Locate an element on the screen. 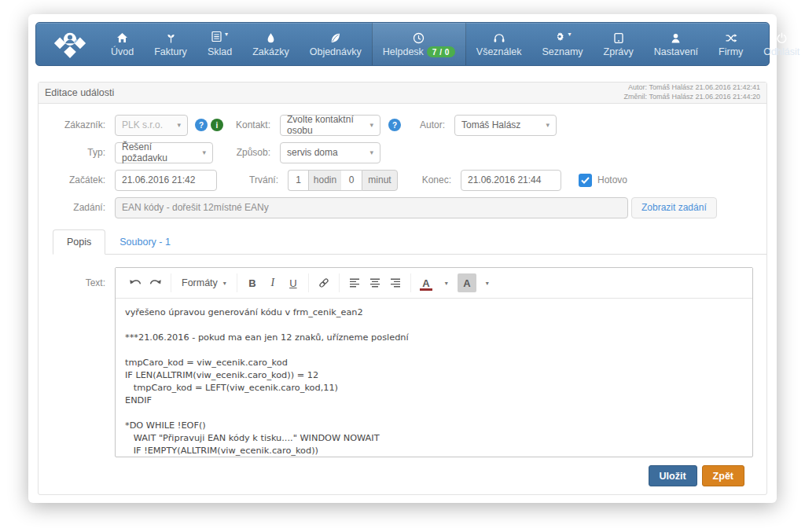 The image size is (805, 532). link-group is located at coordinates (324, 283).